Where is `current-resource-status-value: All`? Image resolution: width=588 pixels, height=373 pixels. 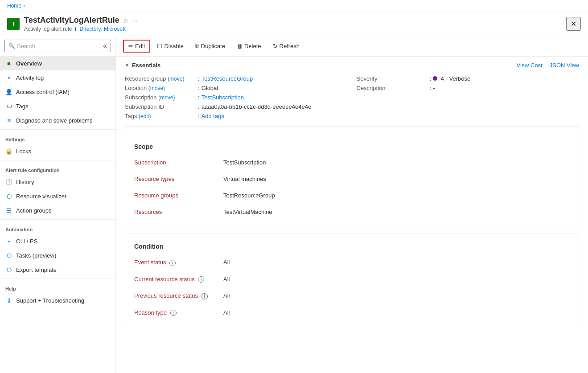 current-resource-status-value: All is located at coordinates (397, 279).